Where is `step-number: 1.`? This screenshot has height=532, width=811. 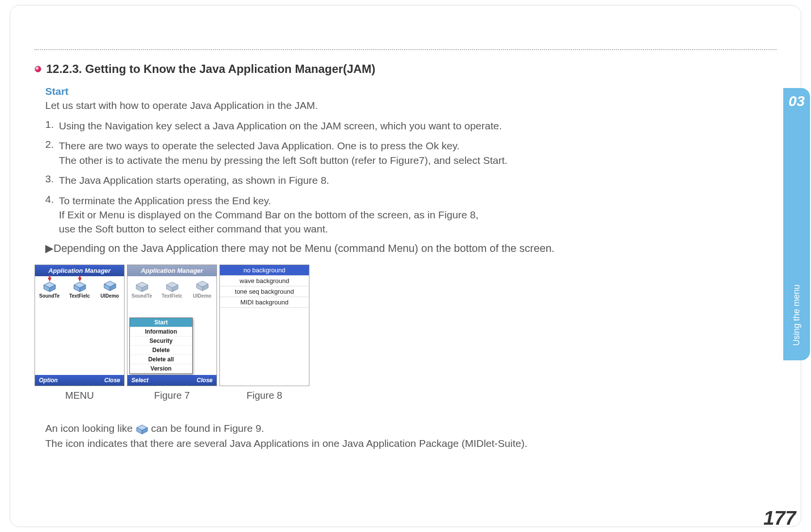 step-number: 1. is located at coordinates (52, 125).